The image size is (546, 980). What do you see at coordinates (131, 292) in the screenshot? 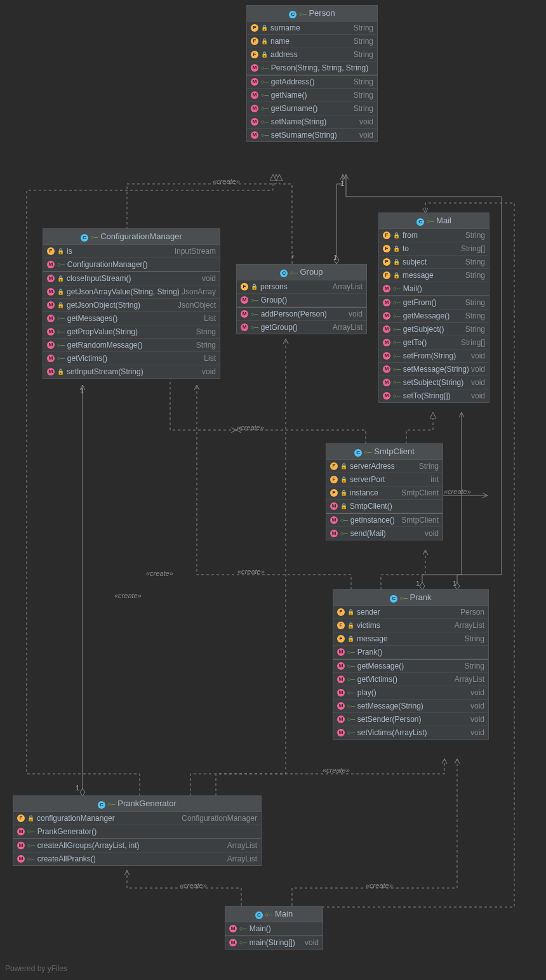
I see `method-row: M🔒getJsonArrayValue(String, String)JsonA…` at bounding box center [131, 292].